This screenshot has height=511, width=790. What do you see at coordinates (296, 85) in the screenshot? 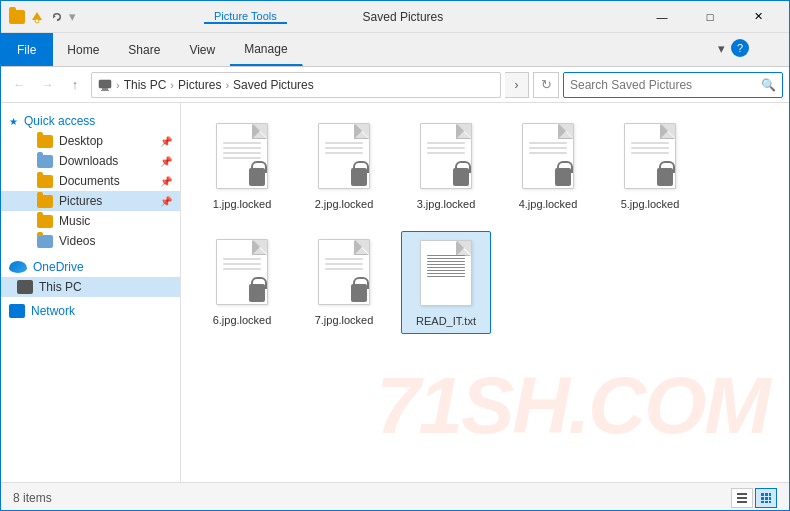
I see `address-path: › This PC › Pictures › Saved Pictures` at bounding box center [296, 85].